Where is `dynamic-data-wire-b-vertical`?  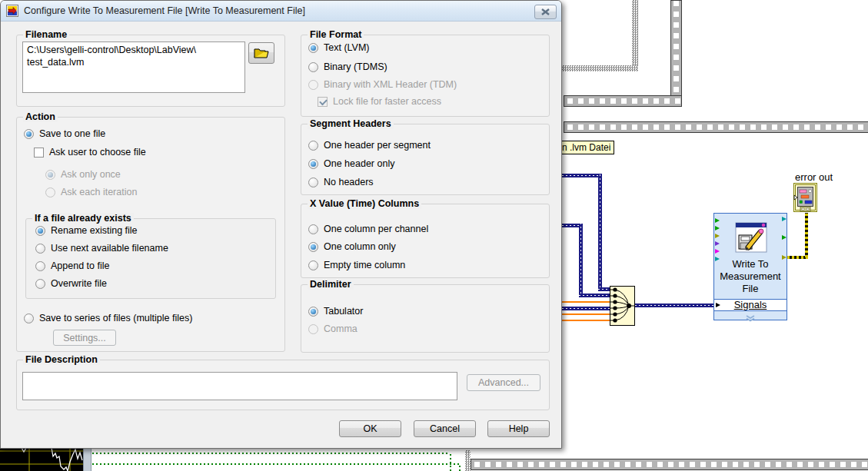
dynamic-data-wire-b-vertical is located at coordinates (581, 260).